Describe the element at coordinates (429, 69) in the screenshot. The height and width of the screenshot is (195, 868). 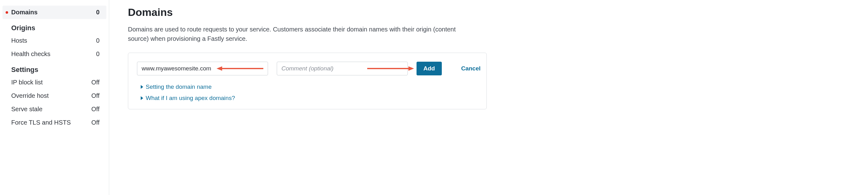
I see `add-button: Add` at that location.